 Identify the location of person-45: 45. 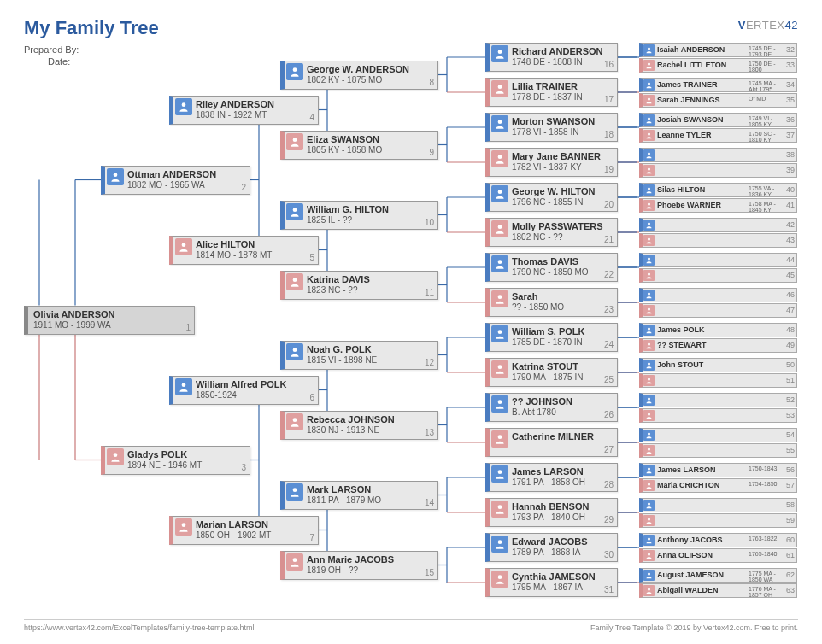
(718, 275).